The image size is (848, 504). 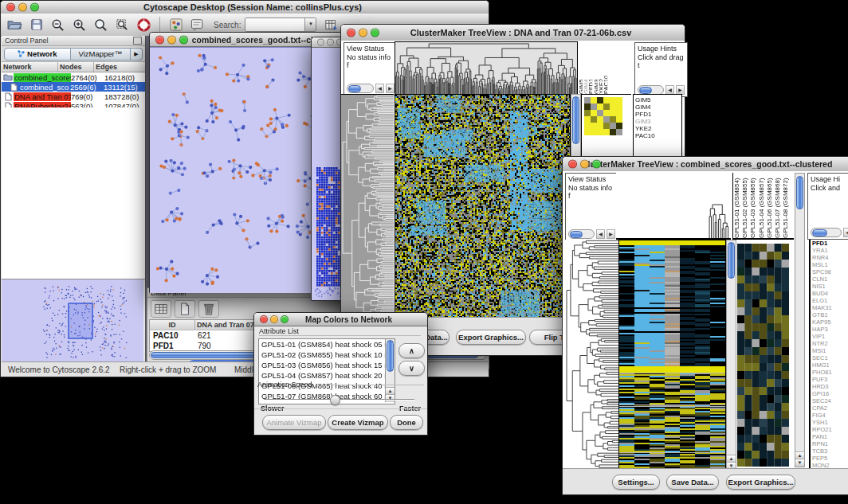 What do you see at coordinates (161, 309) in the screenshot?
I see `table-icon` at bounding box center [161, 309].